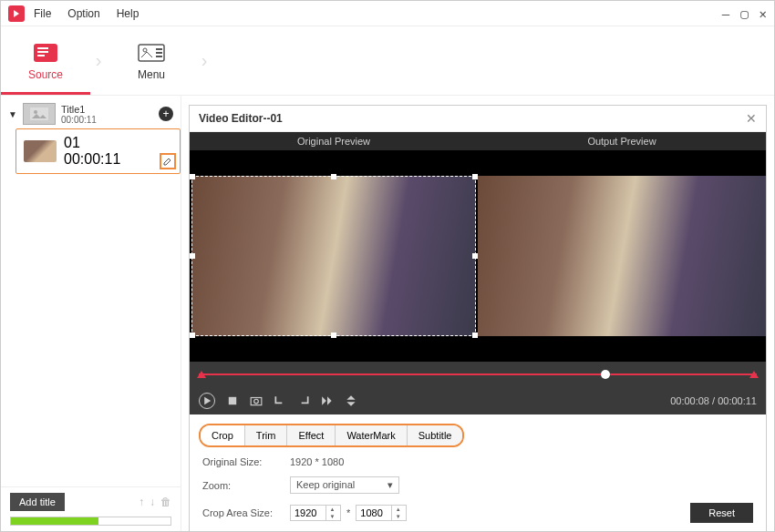 This screenshot has height=532, width=775. I want to click on tree-clip-item: 01 00:00:11, so click(98, 151).